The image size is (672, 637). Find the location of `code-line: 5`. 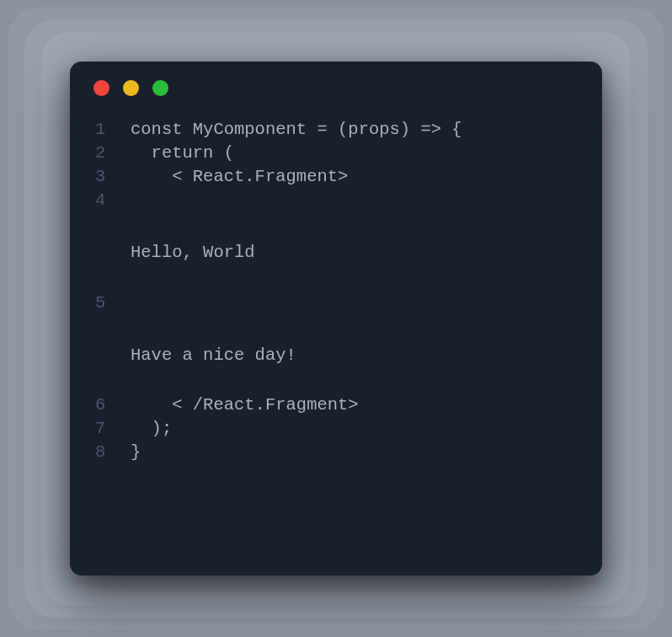

code-line: 5 is located at coordinates (337, 303).